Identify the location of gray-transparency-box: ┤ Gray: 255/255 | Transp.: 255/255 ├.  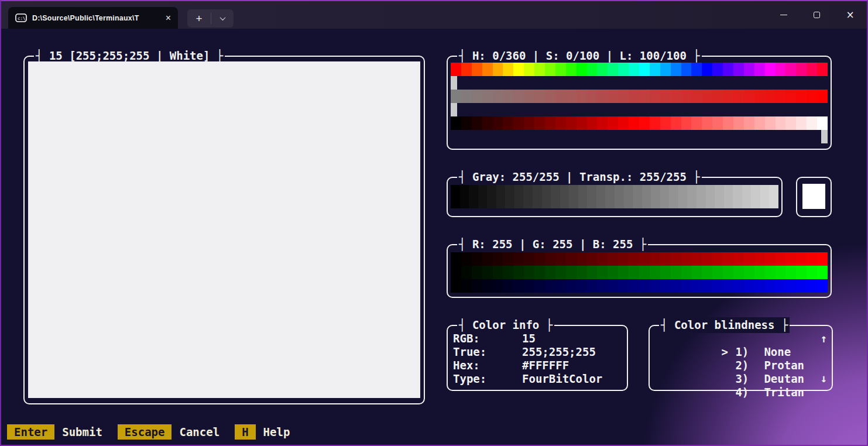
(615, 197).